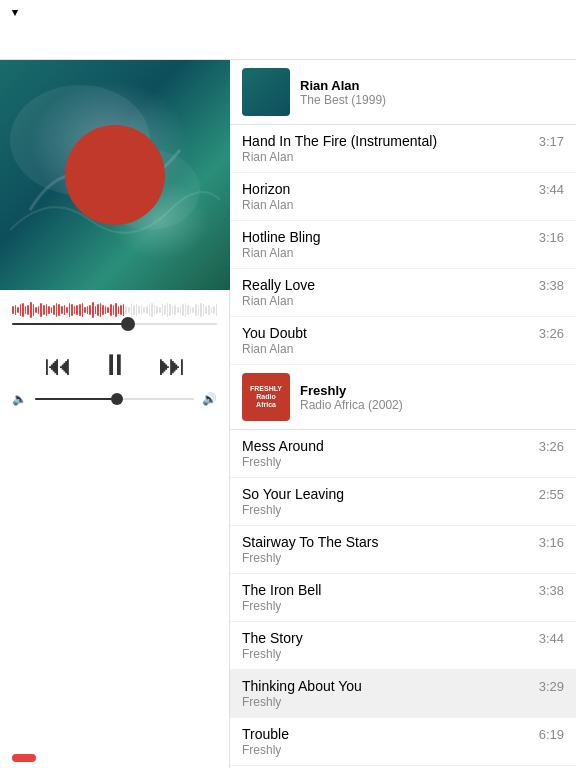 The height and width of the screenshot is (768, 576). What do you see at coordinates (403, 189) in the screenshot?
I see `song-item-row: Horizon 3:44` at bounding box center [403, 189].